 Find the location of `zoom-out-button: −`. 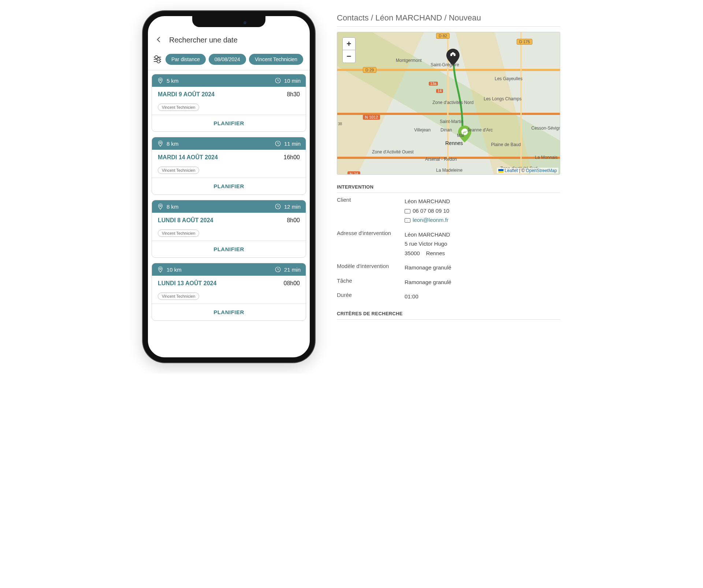

zoom-out-button: − is located at coordinates (349, 56).